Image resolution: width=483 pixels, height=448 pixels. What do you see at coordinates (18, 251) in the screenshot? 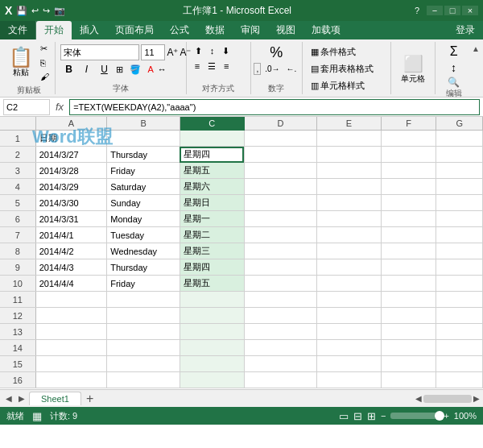
I see `row-header: 8` at bounding box center [18, 251].